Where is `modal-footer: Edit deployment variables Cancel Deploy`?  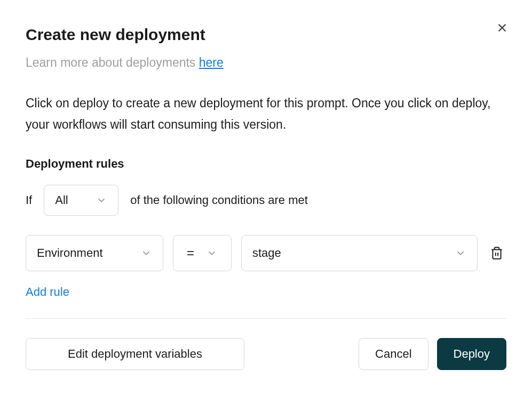 modal-footer: Edit deployment variables Cancel Deploy is located at coordinates (266, 354).